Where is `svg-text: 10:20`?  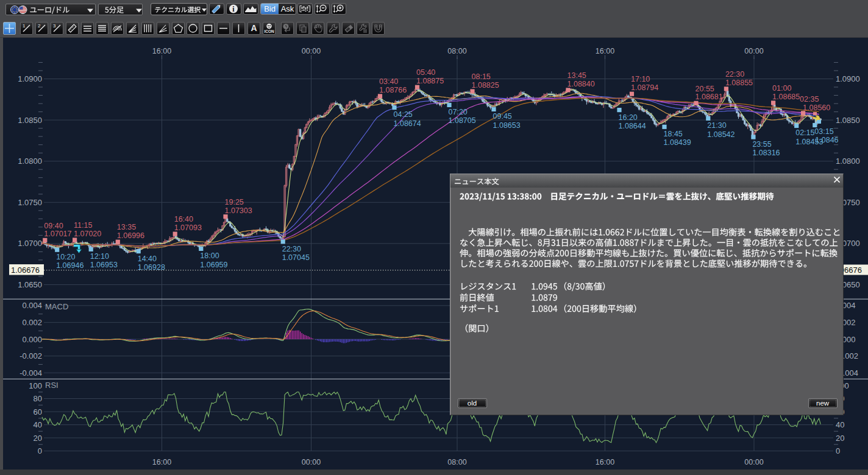
svg-text: 10:20 is located at coordinates (66, 257).